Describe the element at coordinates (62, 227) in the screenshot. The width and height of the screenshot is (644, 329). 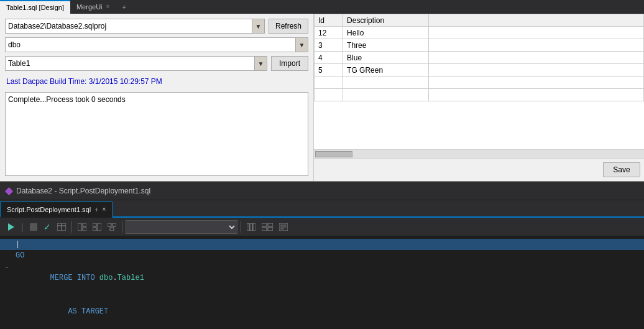
I see `table-icon` at that location.